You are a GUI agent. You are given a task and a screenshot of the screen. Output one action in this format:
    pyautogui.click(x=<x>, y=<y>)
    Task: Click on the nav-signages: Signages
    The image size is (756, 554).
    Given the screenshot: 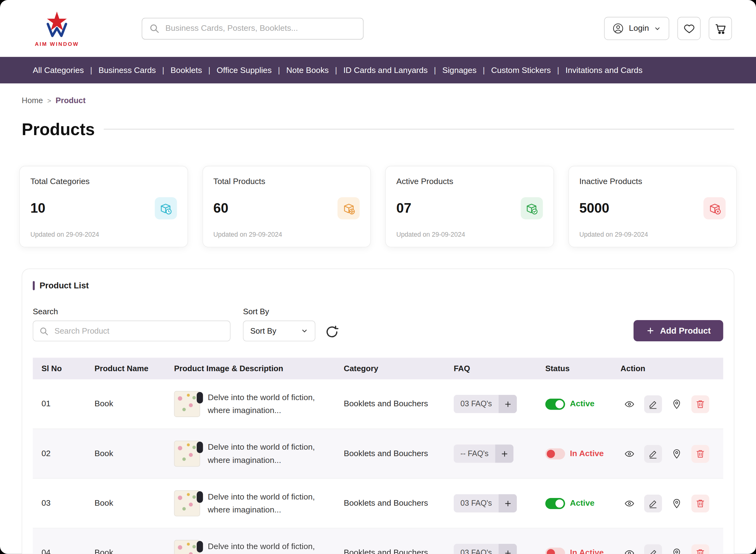 What is the action you would take?
    pyautogui.click(x=460, y=70)
    